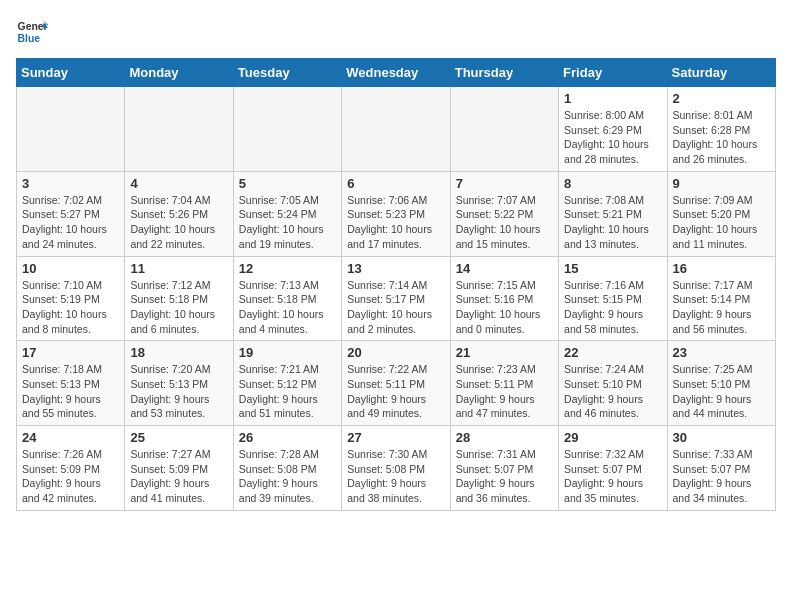 Image resolution: width=792 pixels, height=612 pixels. What do you see at coordinates (70, 268) in the screenshot?
I see `day-number: 10` at bounding box center [70, 268].